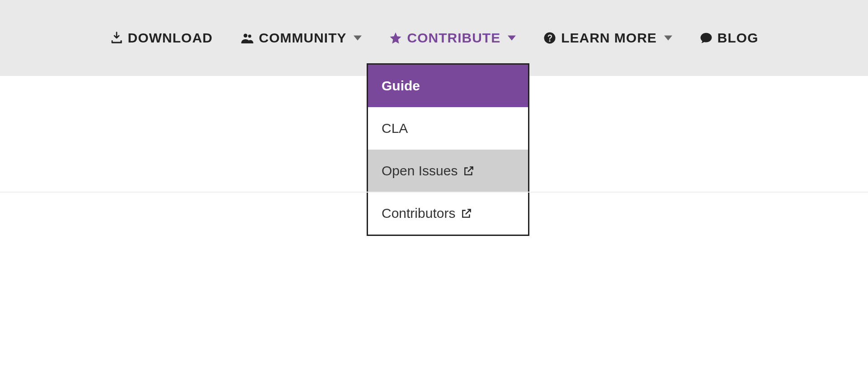  I want to click on dropdown-item-contributors: Contributors, so click(448, 213).